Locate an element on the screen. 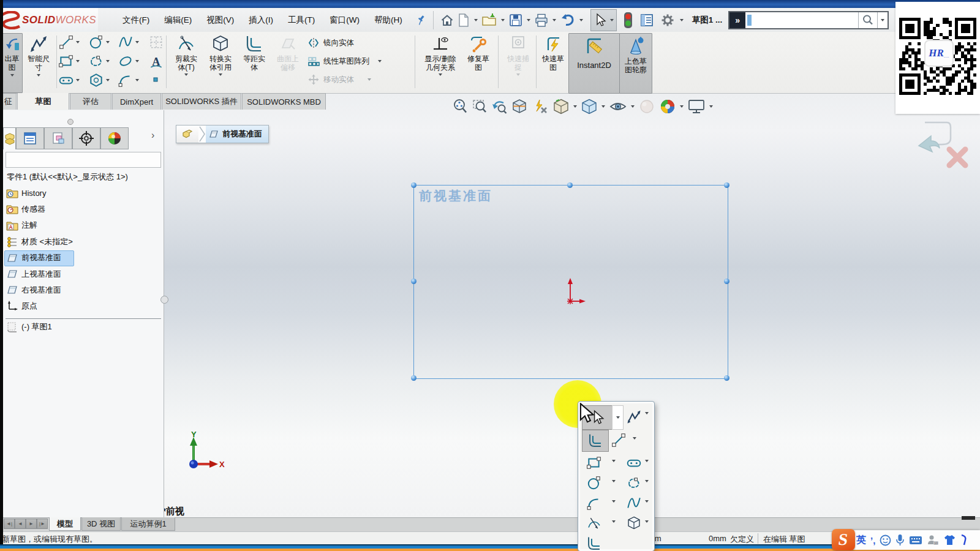  popup-spline-tool is located at coordinates (634, 503).